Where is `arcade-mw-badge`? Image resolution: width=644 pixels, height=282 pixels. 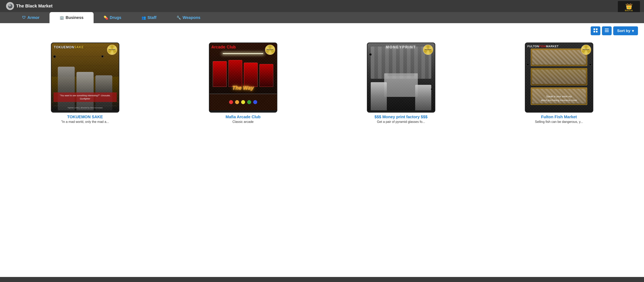
arcade-mw-badge is located at coordinates (270, 50).